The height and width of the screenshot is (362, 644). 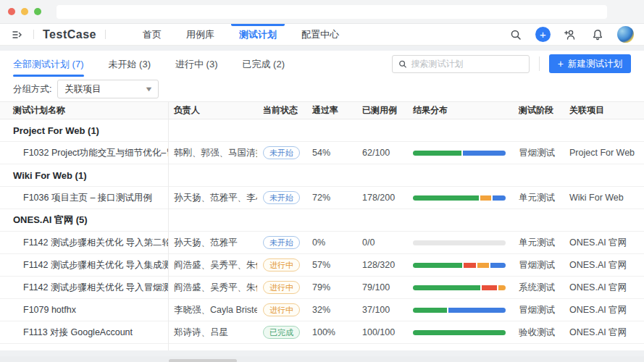 What do you see at coordinates (322, 198) in the screenshot?
I see `plan-row: F1036 项目主页 – 接口测试用例孙天扬、范雅平、李小东未开始72%178/…` at bounding box center [322, 198].